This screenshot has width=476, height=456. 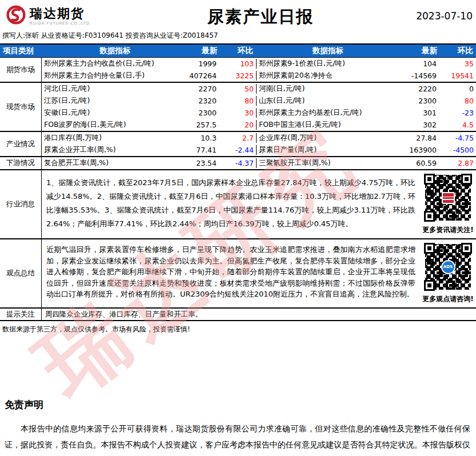 I want to click on disclaimer-section: 免责声明 本报告中的信息均来源于公开可获得资料，瑞达期货股份有限公司力求准确可靠…, so click(x=238, y=427).